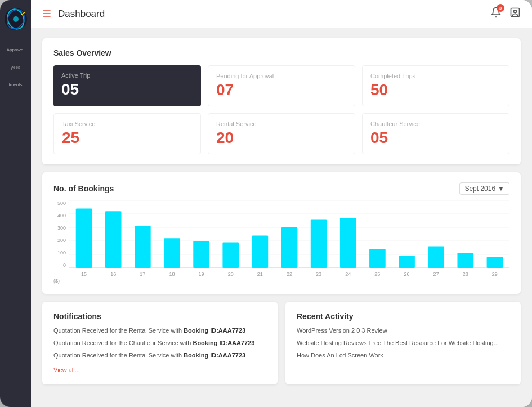 This screenshot has width=532, height=407. I want to click on user-profile-button, so click(515, 14).